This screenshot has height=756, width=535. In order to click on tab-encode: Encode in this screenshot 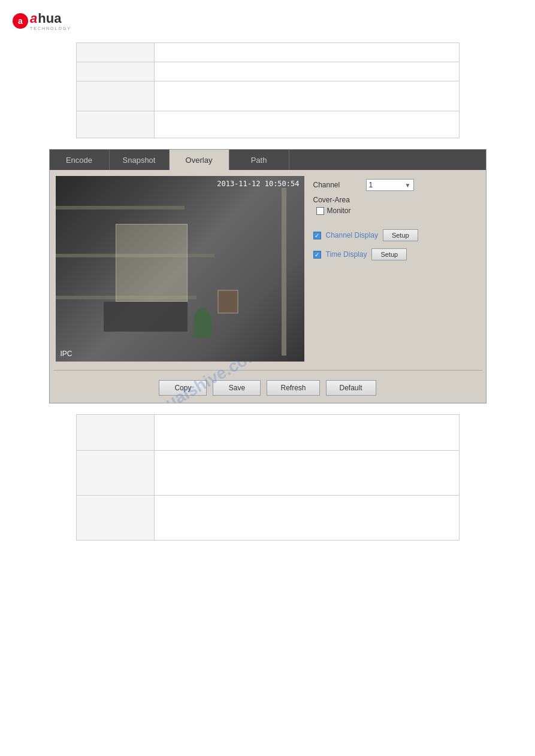, I will do `click(80, 160)`.